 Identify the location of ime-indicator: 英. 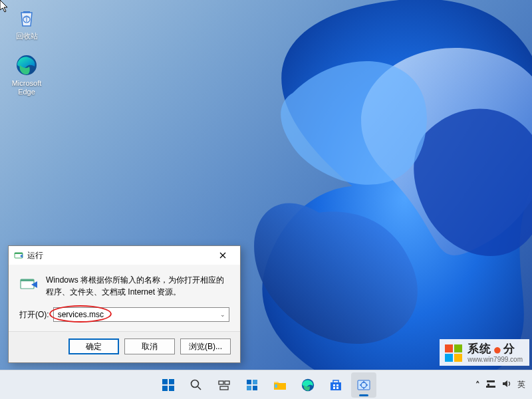
(521, 384).